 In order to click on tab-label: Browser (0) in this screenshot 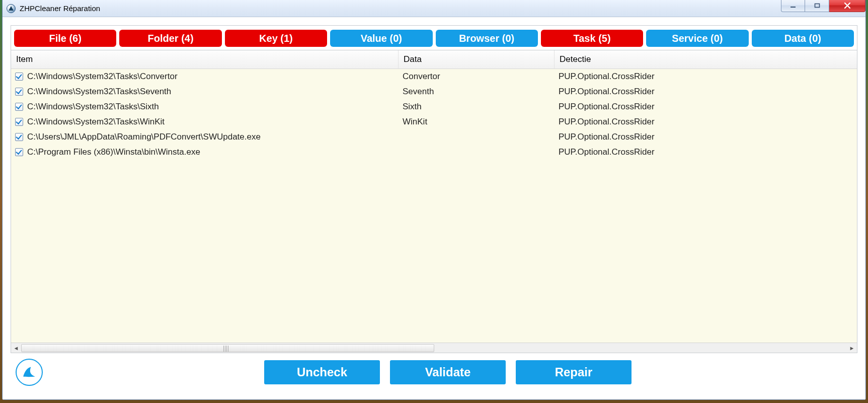, I will do `click(487, 38)`.